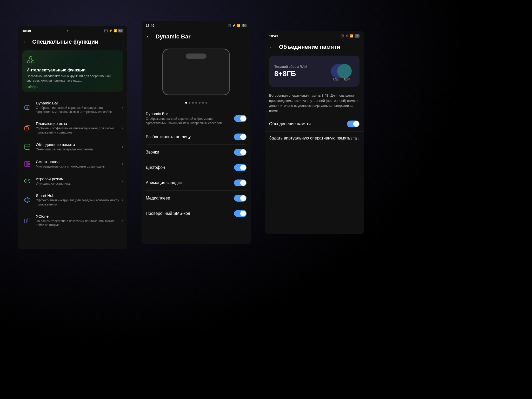 This screenshot has height=399, width=532. I want to click on ram-info: Текущий объём RAM 8+8ГБ, so click(291, 71).